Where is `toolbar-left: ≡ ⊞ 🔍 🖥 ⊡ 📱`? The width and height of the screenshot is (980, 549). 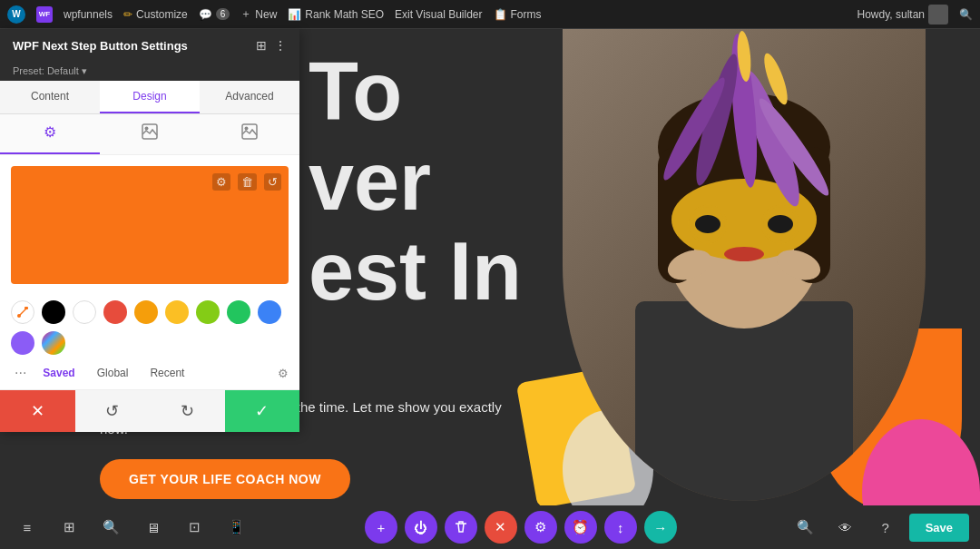 toolbar-left: ≡ ⊞ 🔍 🖥 ⊡ 📱 is located at coordinates (132, 527).